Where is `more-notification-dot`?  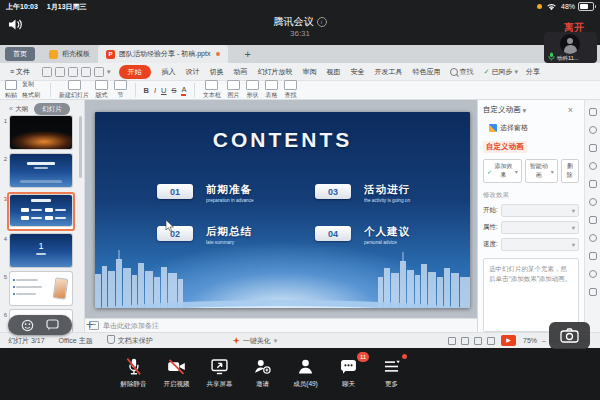 more-notification-dot is located at coordinates (404, 356).